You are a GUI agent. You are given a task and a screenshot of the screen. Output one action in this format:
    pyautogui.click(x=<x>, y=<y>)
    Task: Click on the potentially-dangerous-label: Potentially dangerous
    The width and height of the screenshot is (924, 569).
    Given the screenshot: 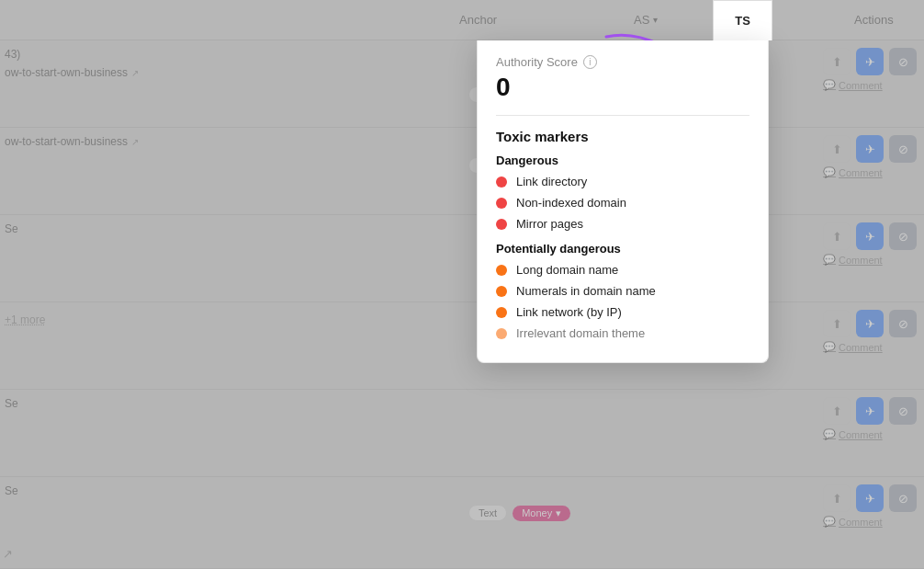 What is the action you would take?
    pyautogui.click(x=623, y=248)
    